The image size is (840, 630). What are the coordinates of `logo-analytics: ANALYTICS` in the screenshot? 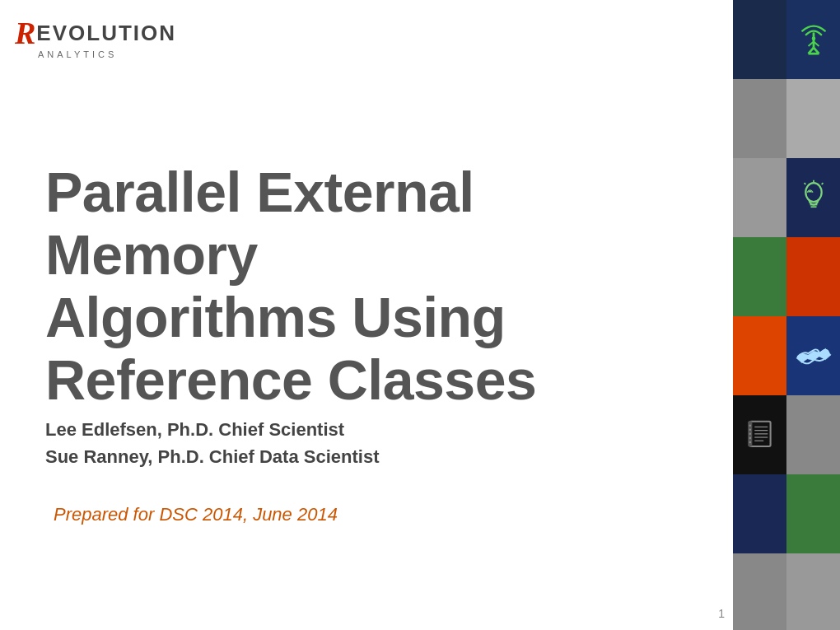 It's located at (77, 54).